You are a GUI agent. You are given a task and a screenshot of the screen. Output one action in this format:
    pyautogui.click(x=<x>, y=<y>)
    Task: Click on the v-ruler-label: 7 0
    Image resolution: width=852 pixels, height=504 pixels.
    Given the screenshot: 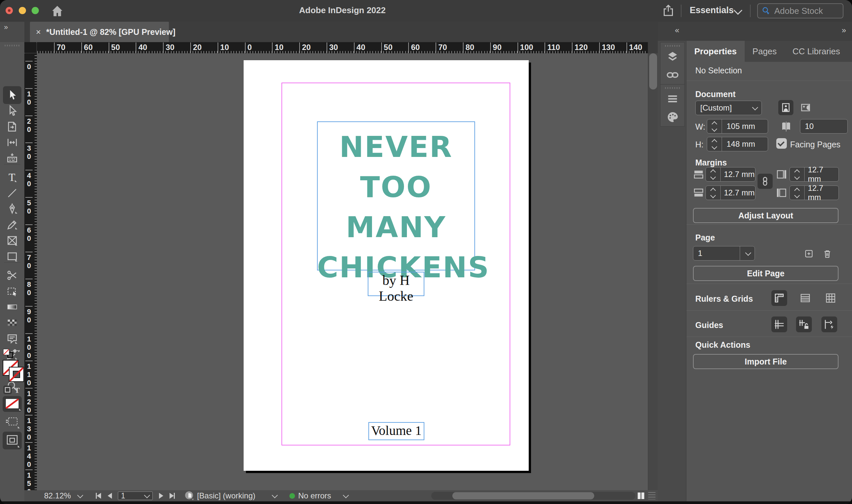 What is the action you would take?
    pyautogui.click(x=29, y=261)
    